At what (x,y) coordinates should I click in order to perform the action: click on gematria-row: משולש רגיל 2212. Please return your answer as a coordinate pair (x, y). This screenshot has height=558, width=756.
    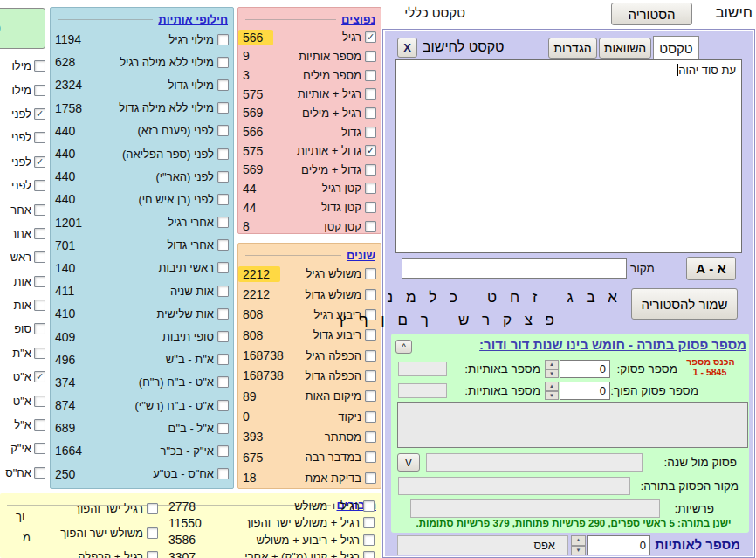
    Looking at the image, I should click on (309, 274).